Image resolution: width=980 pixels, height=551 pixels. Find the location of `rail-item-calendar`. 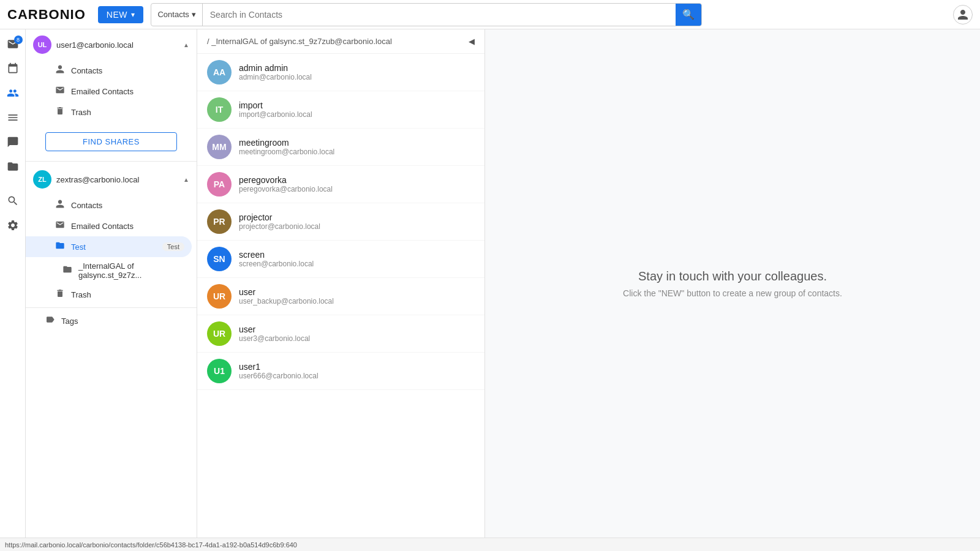

rail-item-calendar is located at coordinates (13, 70).